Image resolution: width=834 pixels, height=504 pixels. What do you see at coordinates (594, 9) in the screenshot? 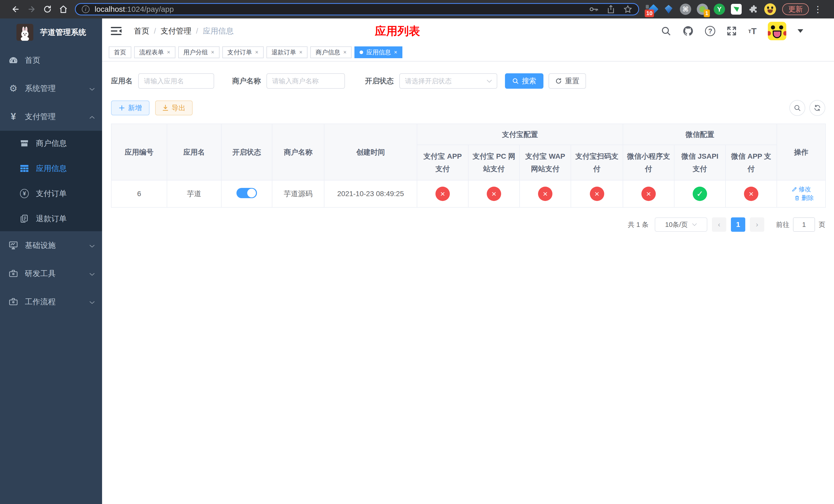
I see `password-key-icon` at bounding box center [594, 9].